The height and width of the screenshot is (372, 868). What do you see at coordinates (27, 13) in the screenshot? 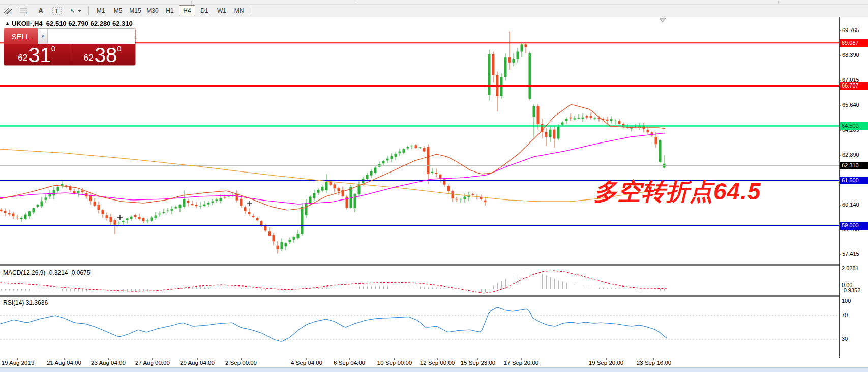
I see `svg-text: F` at bounding box center [27, 13].